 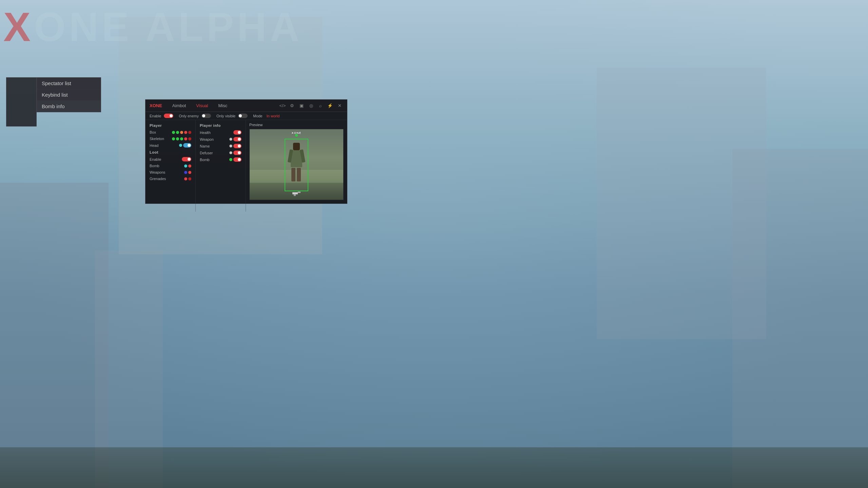 I want to click on enable-section: Enable, so click(x=161, y=116).